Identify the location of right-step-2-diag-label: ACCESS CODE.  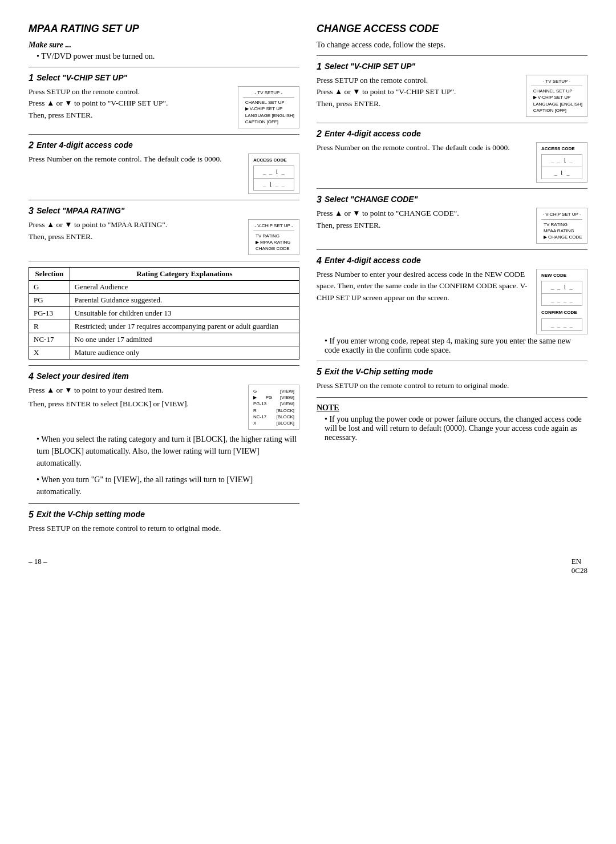
(562, 148).